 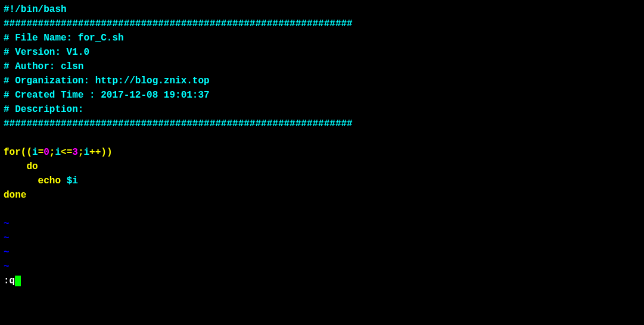 I want to click on author-line: # Author: clsn, so click(x=322, y=67).